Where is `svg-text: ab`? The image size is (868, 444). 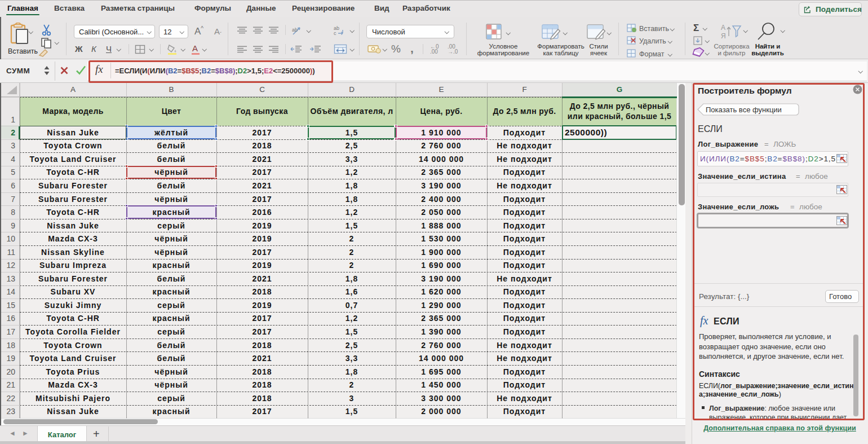 svg-text: ab is located at coordinates (295, 30).